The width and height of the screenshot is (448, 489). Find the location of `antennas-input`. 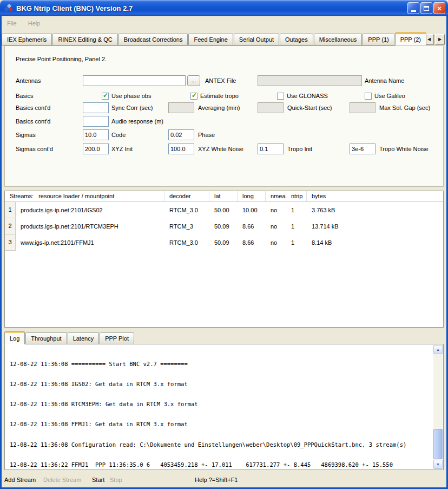

antennas-input is located at coordinates (134, 81).